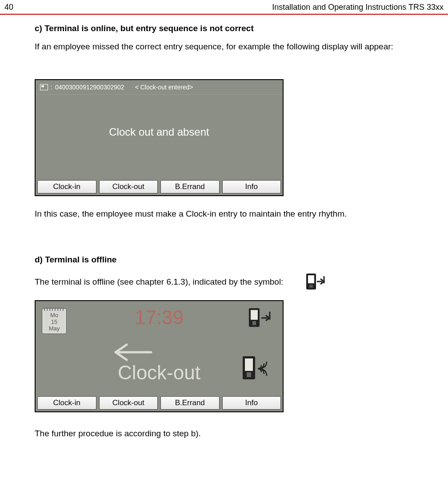 The width and height of the screenshot is (448, 503). Describe the element at coordinates (159, 403) in the screenshot. I see `terminal-button-row-2: Clock-in Clock-out B.Errand Info` at that location.